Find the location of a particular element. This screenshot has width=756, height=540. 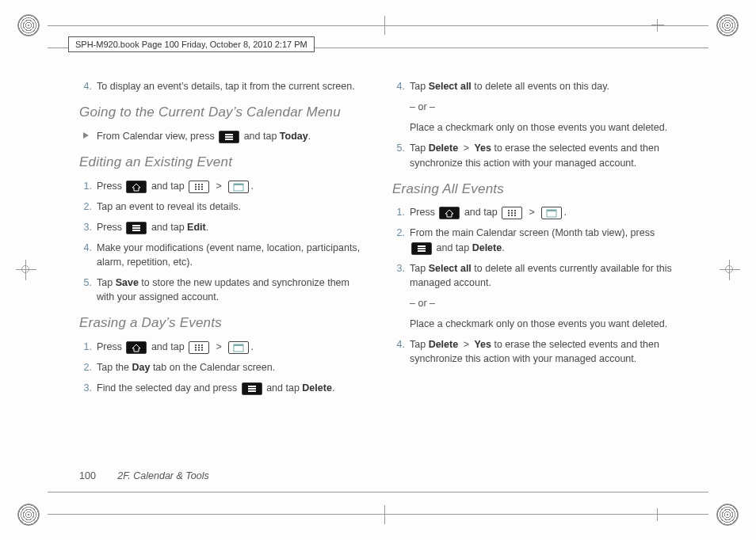

step-text: Press and tap Edit. is located at coordinates (230, 227).